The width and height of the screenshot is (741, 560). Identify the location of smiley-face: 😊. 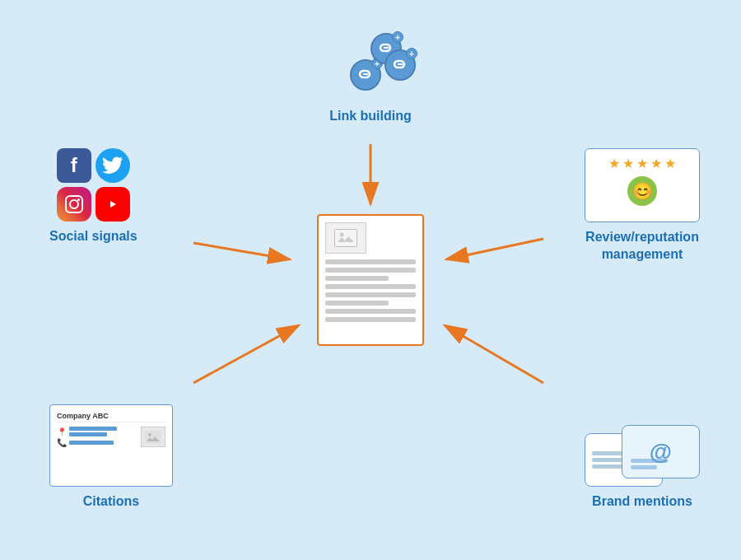
(642, 191).